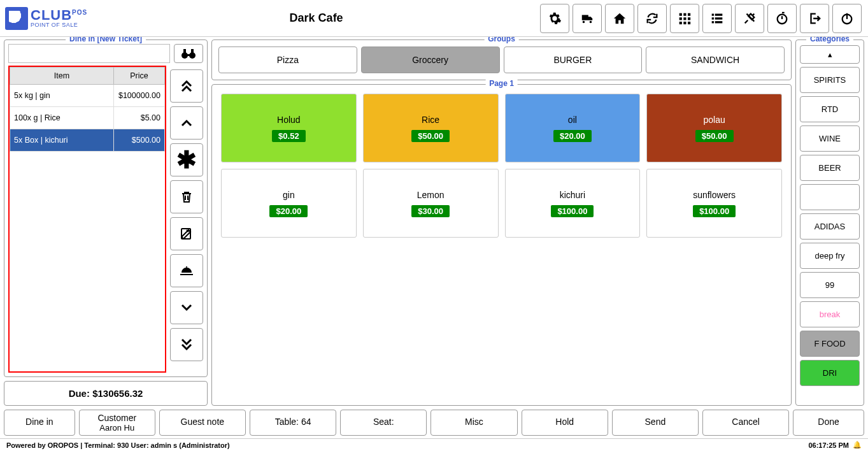 This screenshot has height=451, width=868. I want to click on product-tile: oil$20.00, so click(573, 128).